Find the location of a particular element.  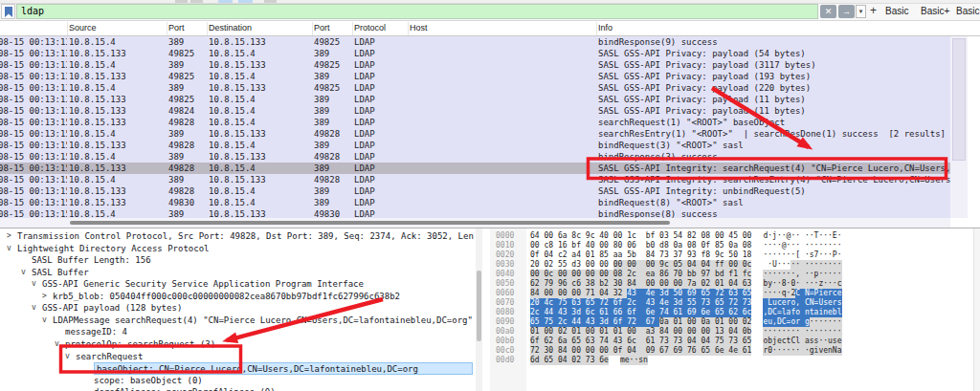

hex-byte: 5b is located at coordinates (634, 255).